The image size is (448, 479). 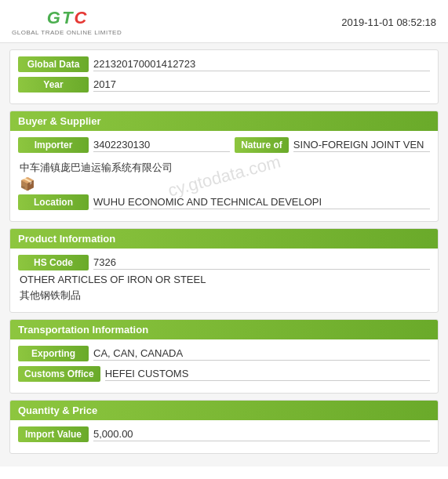 I want to click on customs-office-row: Customs Office HEFEI CUSTOMS, so click(x=224, y=374).